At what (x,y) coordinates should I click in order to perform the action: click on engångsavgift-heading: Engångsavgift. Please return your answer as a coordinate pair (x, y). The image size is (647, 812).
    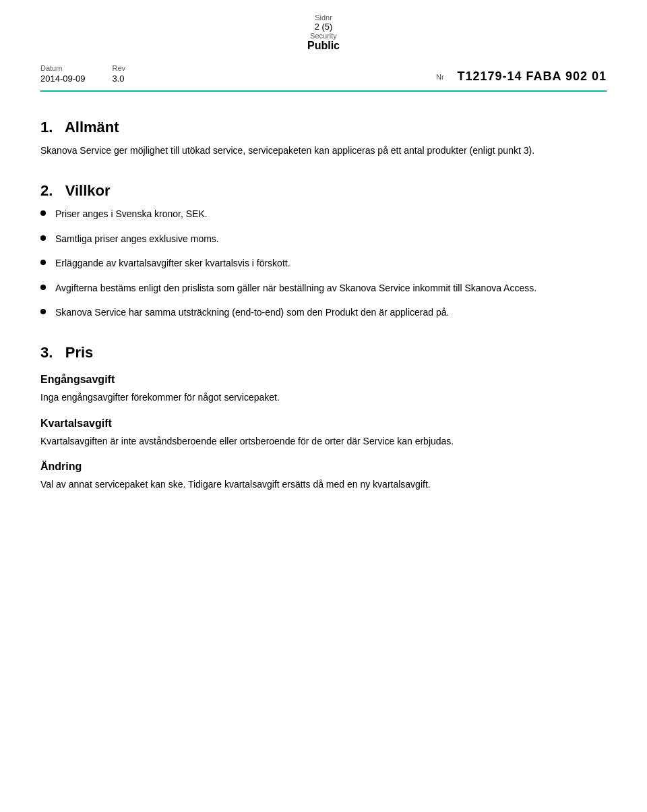
    Looking at the image, I should click on (324, 380).